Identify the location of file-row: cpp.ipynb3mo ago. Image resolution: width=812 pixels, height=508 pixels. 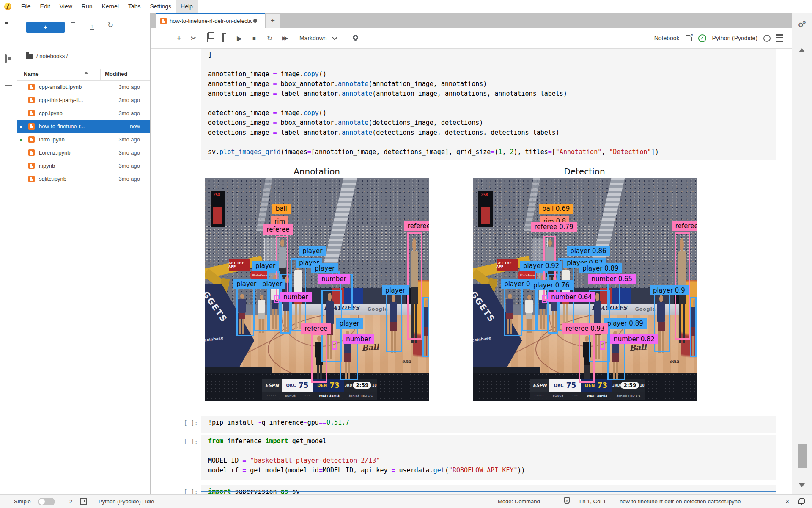
(84, 113).